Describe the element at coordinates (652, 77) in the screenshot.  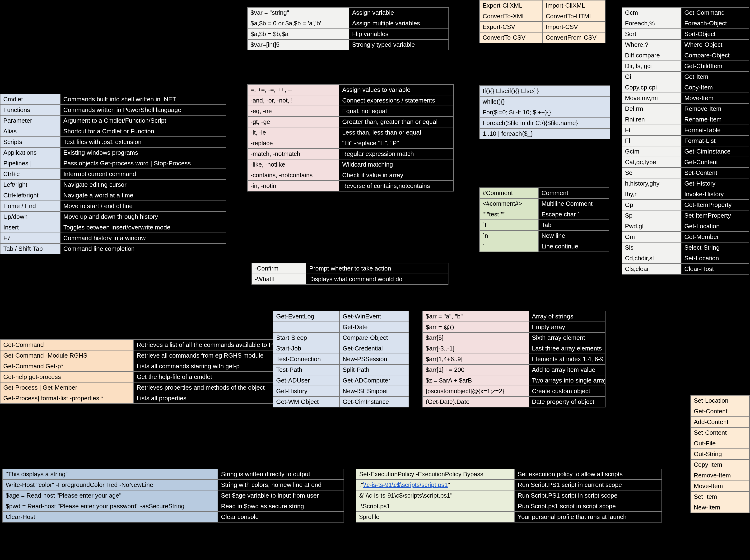
I see `alias-left: Gi` at that location.